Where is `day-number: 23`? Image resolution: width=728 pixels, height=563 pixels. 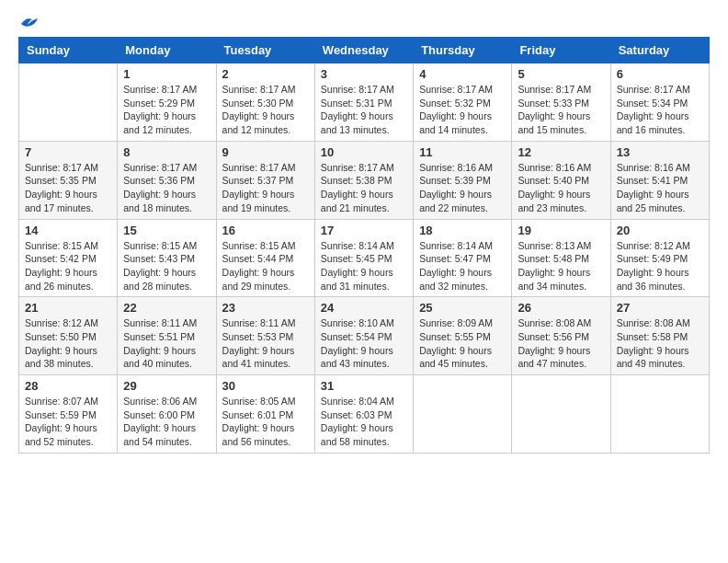 day-number: 23 is located at coordinates (266, 307).